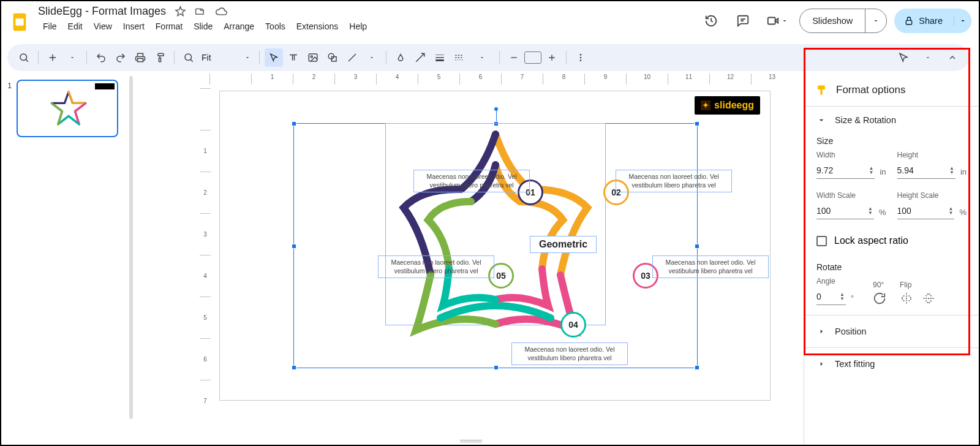  What do you see at coordinates (845, 170) in the screenshot?
I see `width-input: ▲▼` at bounding box center [845, 170].